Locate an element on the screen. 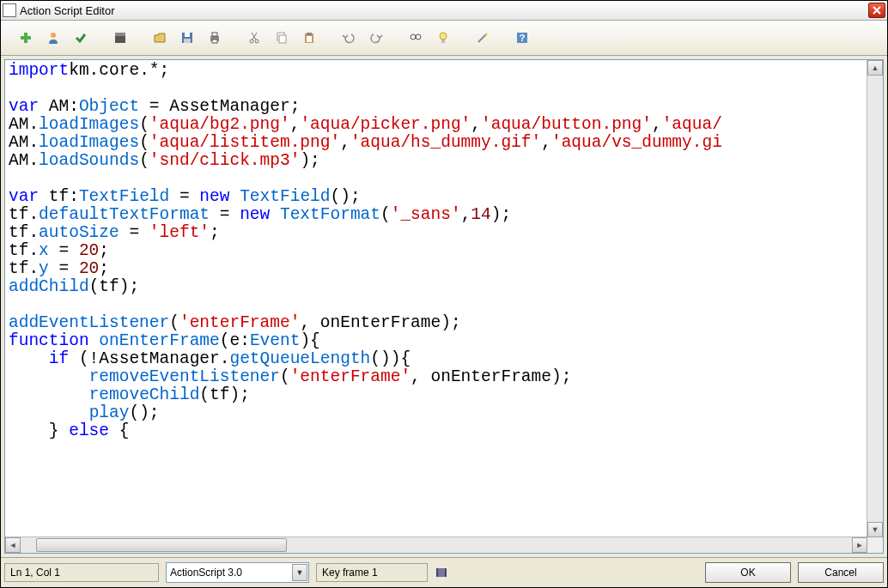 Image resolution: width=888 pixels, height=588 pixels. cursor-position: Ln 1, Col 1 is located at coordinates (82, 573).